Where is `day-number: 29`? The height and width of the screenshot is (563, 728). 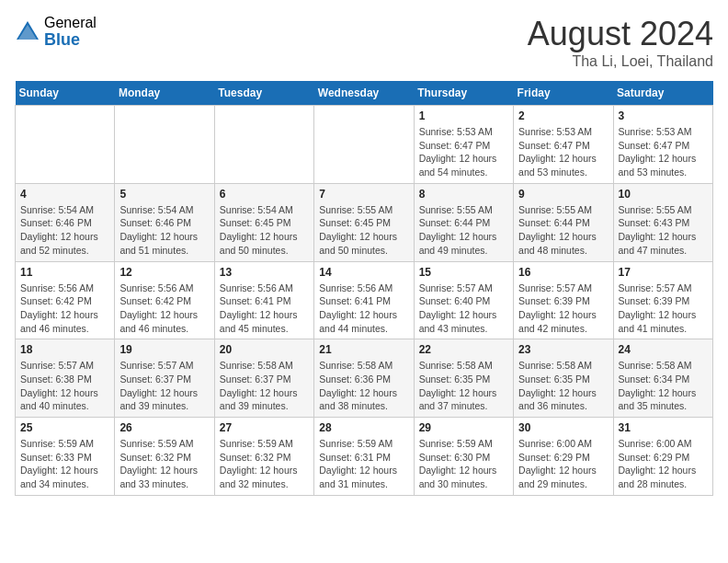
day-number: 29 is located at coordinates (463, 428).